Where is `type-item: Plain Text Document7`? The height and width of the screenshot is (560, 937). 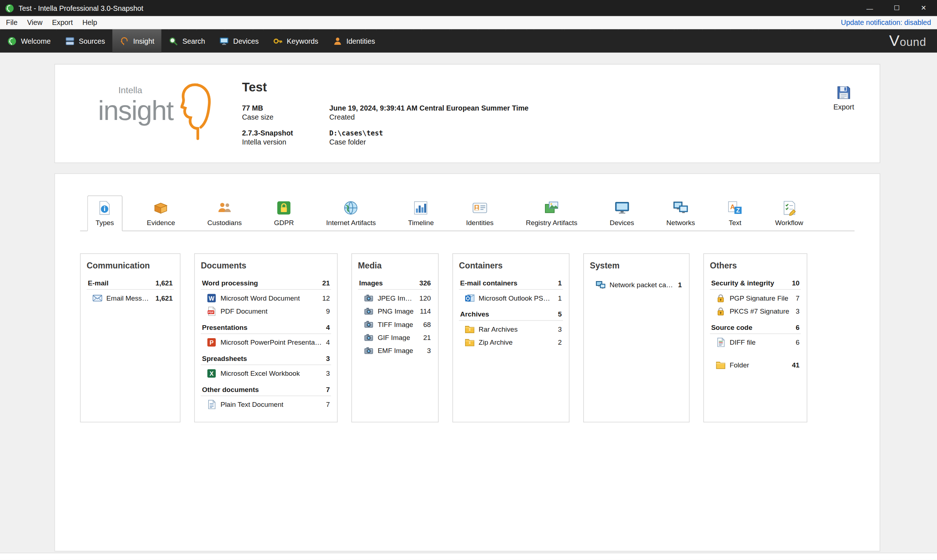 type-item: Plain Text Document7 is located at coordinates (266, 405).